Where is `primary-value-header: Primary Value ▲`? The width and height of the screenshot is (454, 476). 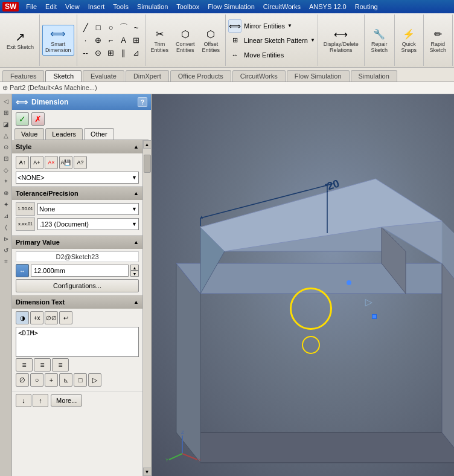
primary-value-header: Primary Value ▲ is located at coordinates (77, 242).